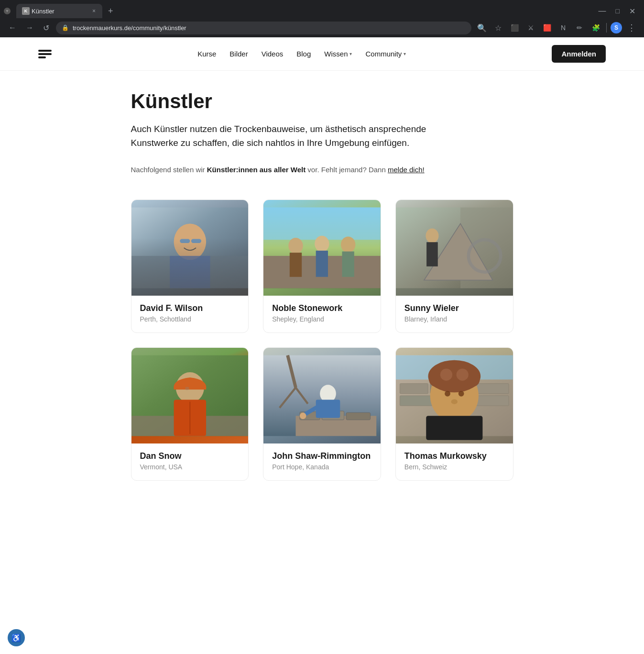 The image size is (644, 654). What do you see at coordinates (454, 396) in the screenshot?
I see `artist-image-thomas` at bounding box center [454, 396].